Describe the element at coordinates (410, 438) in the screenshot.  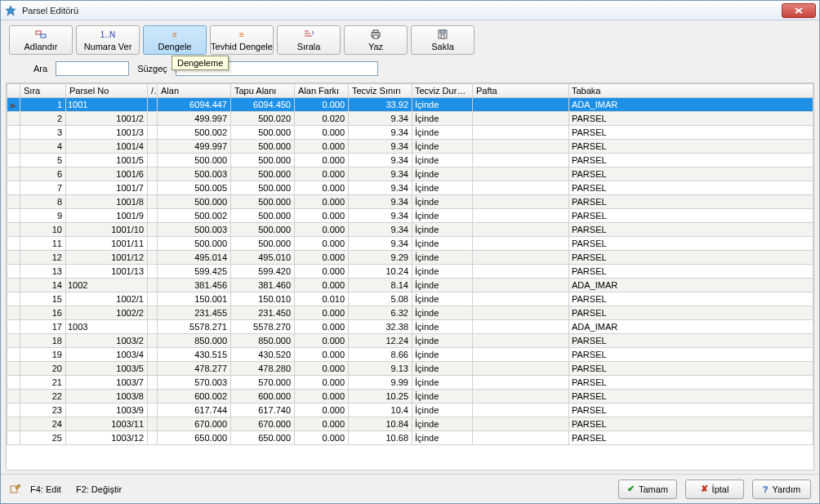
I see `table-row: 251003/12650.000650.0000.00010.68İçindeP…` at that location.